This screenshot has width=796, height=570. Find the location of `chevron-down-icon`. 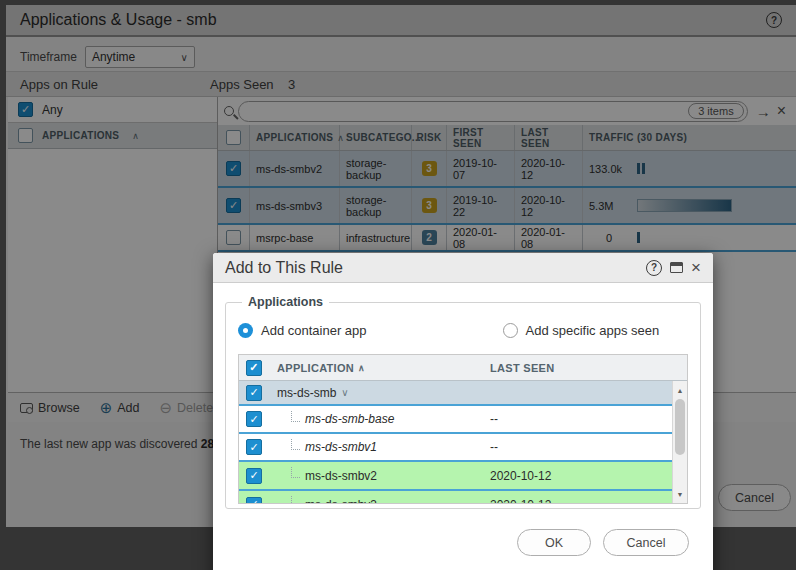

chevron-down-icon is located at coordinates (344, 392).